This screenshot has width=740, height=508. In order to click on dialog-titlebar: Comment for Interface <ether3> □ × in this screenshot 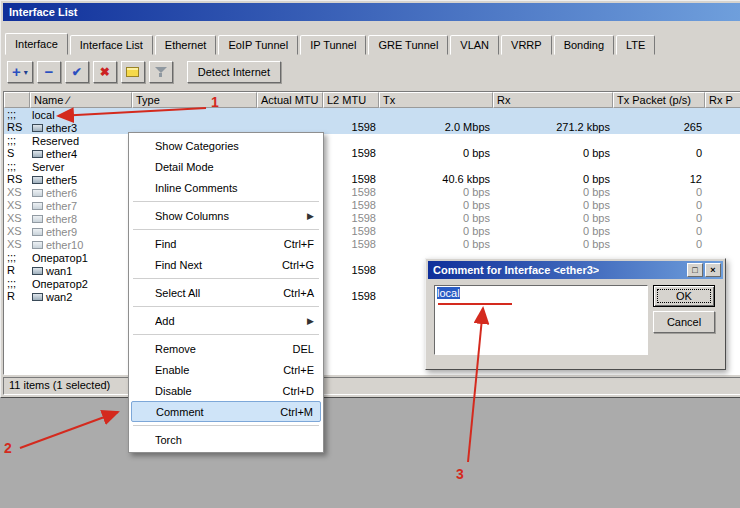, I will do `click(576, 270)`.